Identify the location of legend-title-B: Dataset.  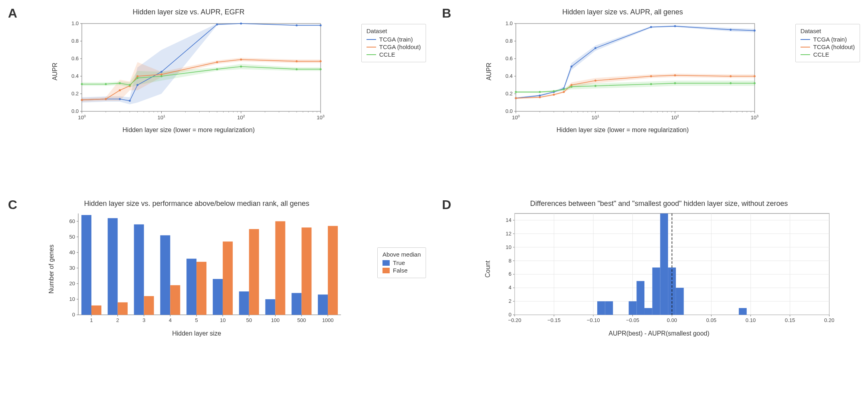
(828, 31).